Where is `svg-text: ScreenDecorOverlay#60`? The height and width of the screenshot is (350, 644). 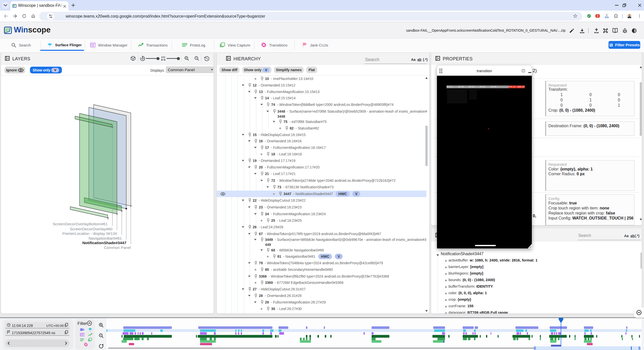 svg-text: ScreenDecorOverlay#60 is located at coordinates (91, 229).